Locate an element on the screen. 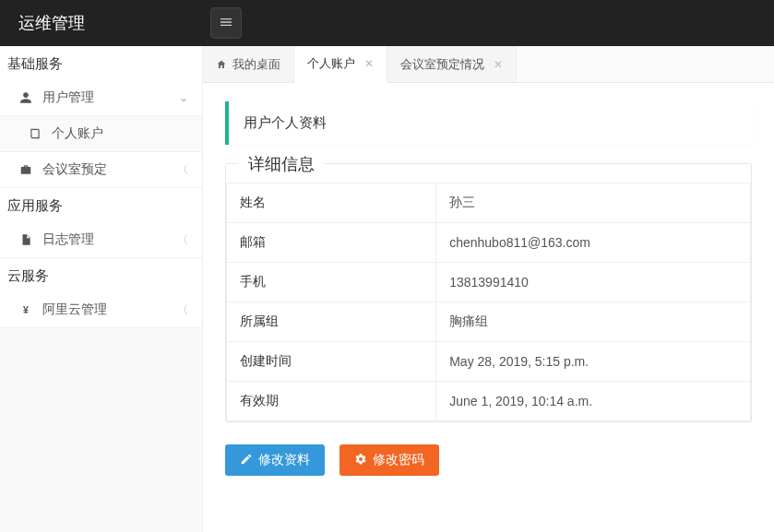 The width and height of the screenshot is (774, 532). tab: 个人账户✕ is located at coordinates (341, 65).